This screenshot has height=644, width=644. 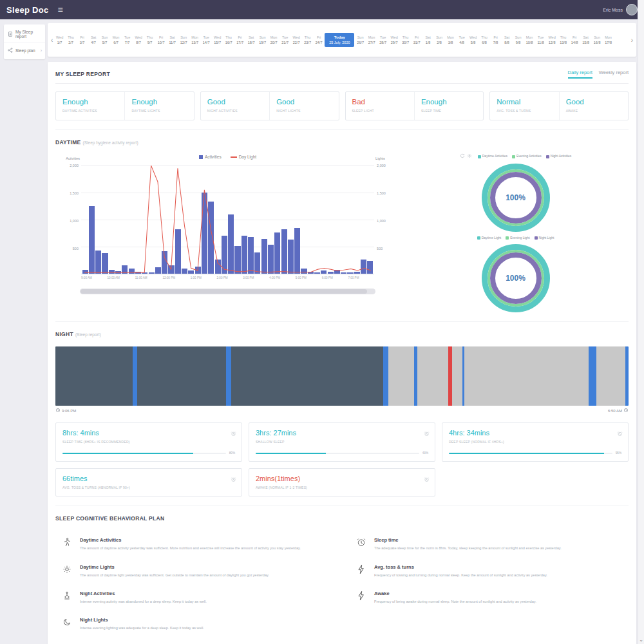 I want to click on date-cell: Tue28/7, so click(x=383, y=40).